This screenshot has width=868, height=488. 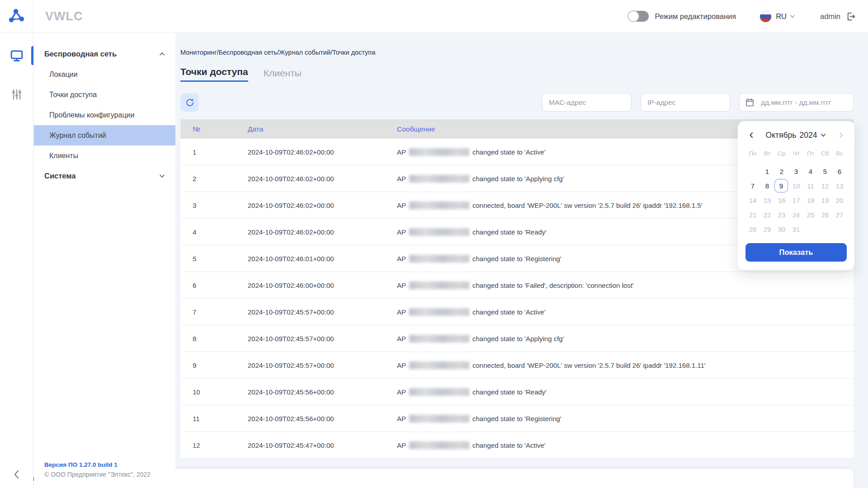 I want to click on logout-icon, so click(x=851, y=16).